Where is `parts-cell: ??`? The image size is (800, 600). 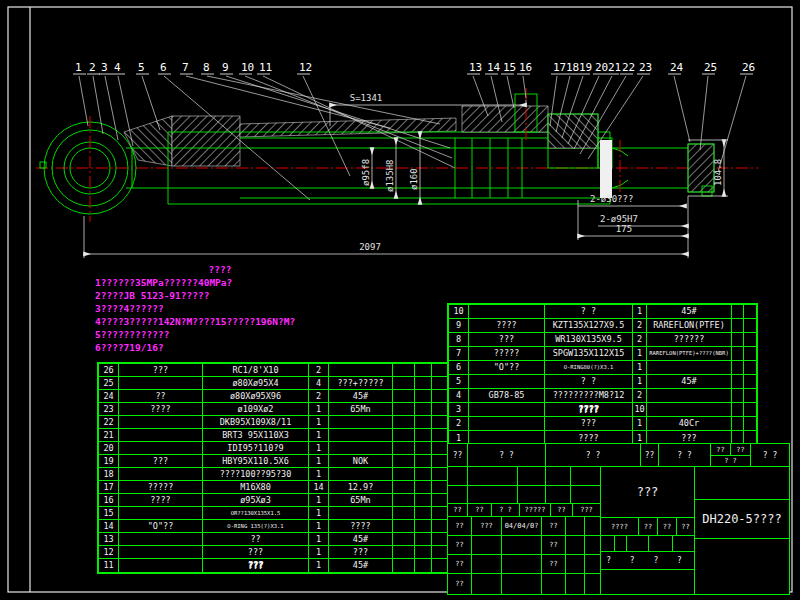
parts-cell: ?? is located at coordinates (256, 540).